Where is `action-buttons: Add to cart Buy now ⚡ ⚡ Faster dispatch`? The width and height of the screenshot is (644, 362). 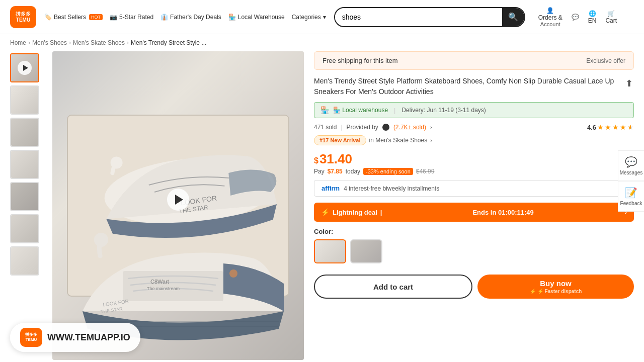 action-buttons: Add to cart Buy now ⚡ ⚡ Faster dispatch is located at coordinates (474, 283).